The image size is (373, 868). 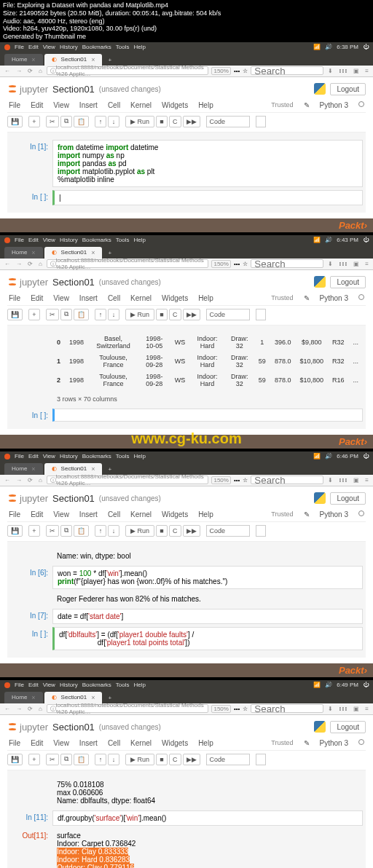 I want to click on meta-gen: Generated by Thumbnail me, so click(x=186, y=36).